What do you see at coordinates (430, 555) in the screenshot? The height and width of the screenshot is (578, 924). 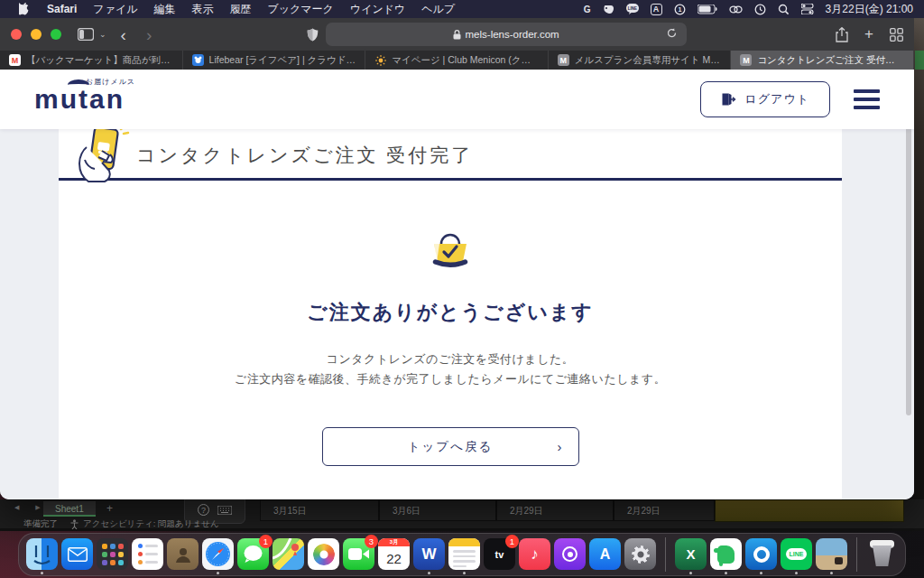 I see `dock-word-icon: W` at bounding box center [430, 555].